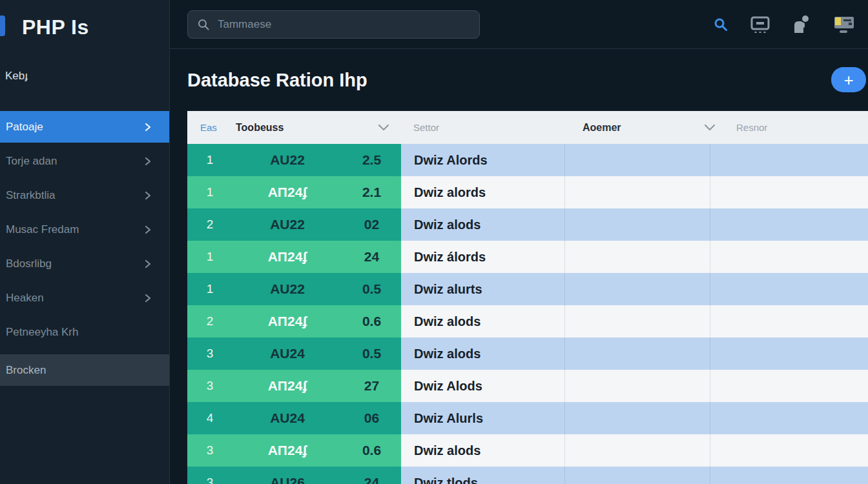 This screenshot has width=868, height=484. What do you see at coordinates (528, 257) in the screenshot?
I see `table-row: 1 AП24ʄ 24 Dwiz álords` at bounding box center [528, 257].